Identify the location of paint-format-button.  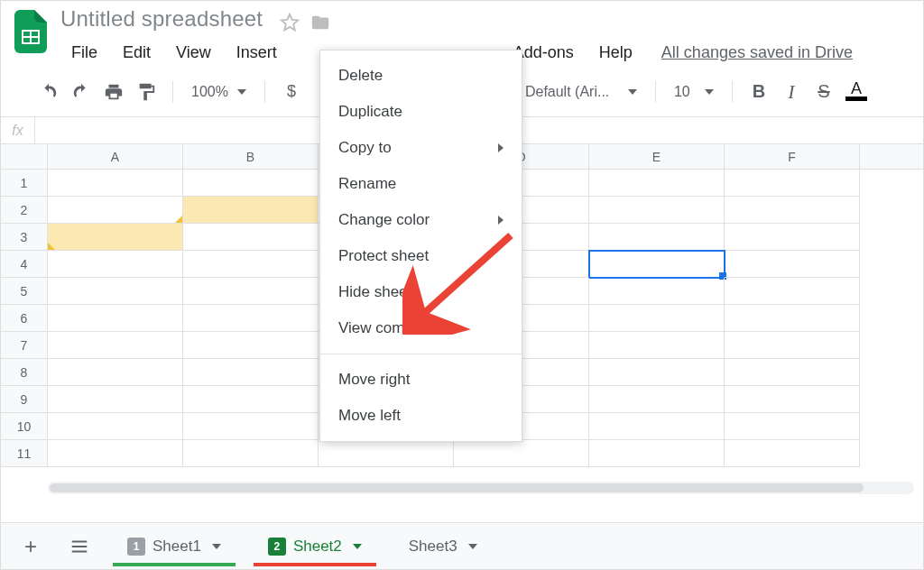
(146, 92).